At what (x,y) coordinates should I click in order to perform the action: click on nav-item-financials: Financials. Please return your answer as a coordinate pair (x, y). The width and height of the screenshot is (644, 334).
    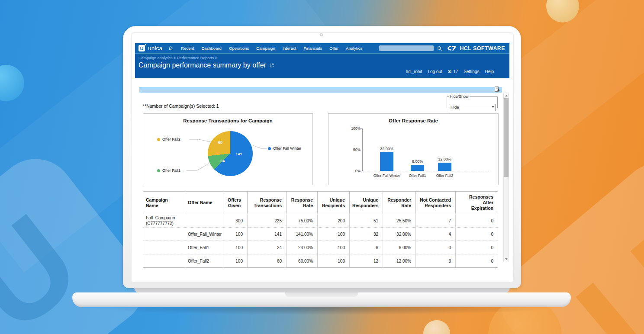
    Looking at the image, I should click on (312, 48).